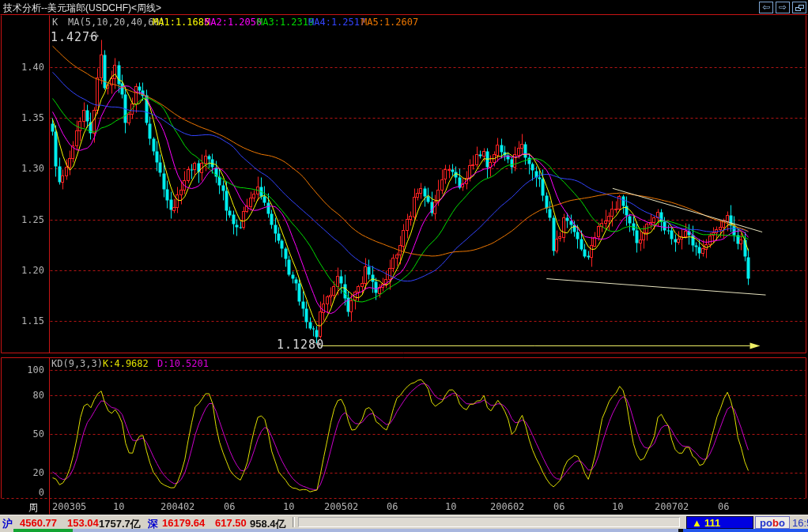 The width and height of the screenshot is (808, 532). What do you see at coordinates (766, 523) in the screenshot?
I see `brand-text: po` at bounding box center [766, 523].